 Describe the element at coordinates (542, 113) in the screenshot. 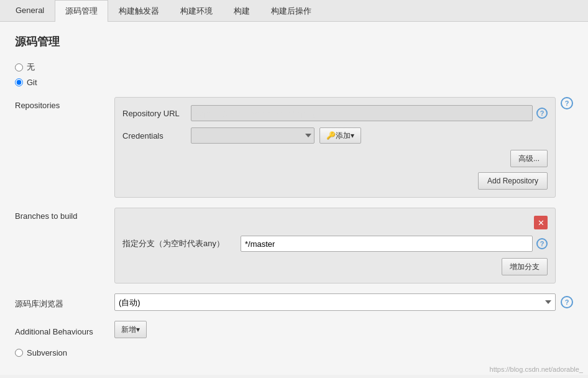

I see `repo-url-help-icon: ?` at that location.